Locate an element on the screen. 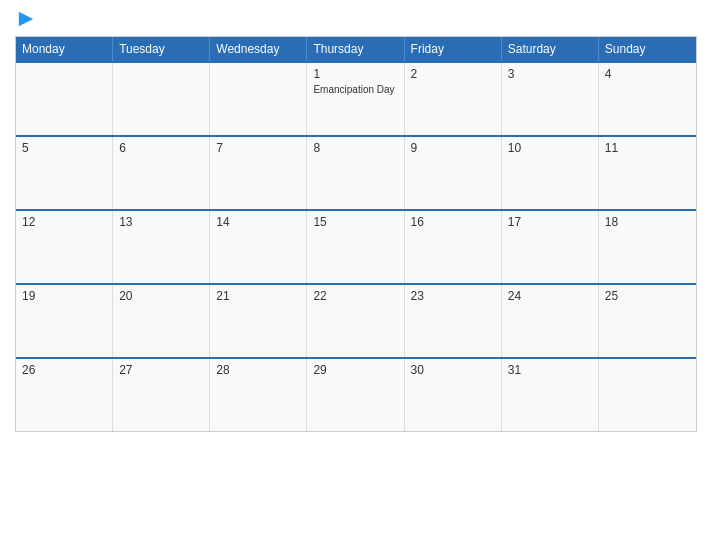 The image size is (712, 550). day-number: 15 is located at coordinates (355, 222).